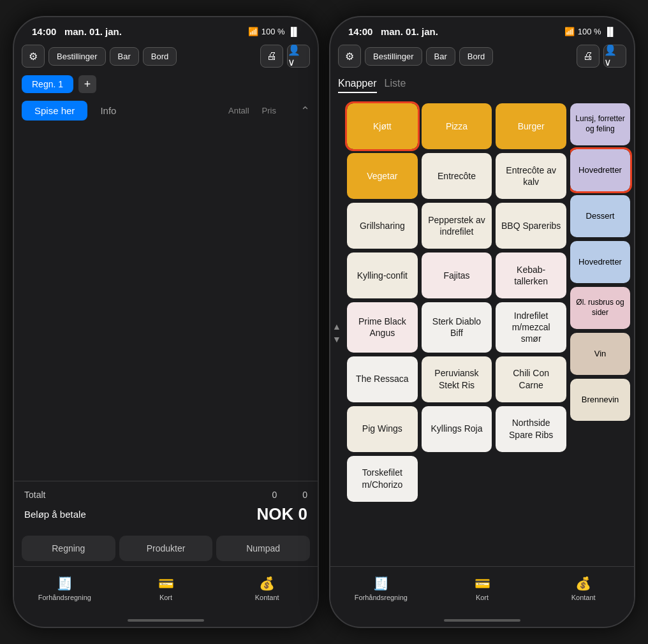  I want to click on product-sterk-diablo: Sterk Diablo Biff, so click(457, 328).